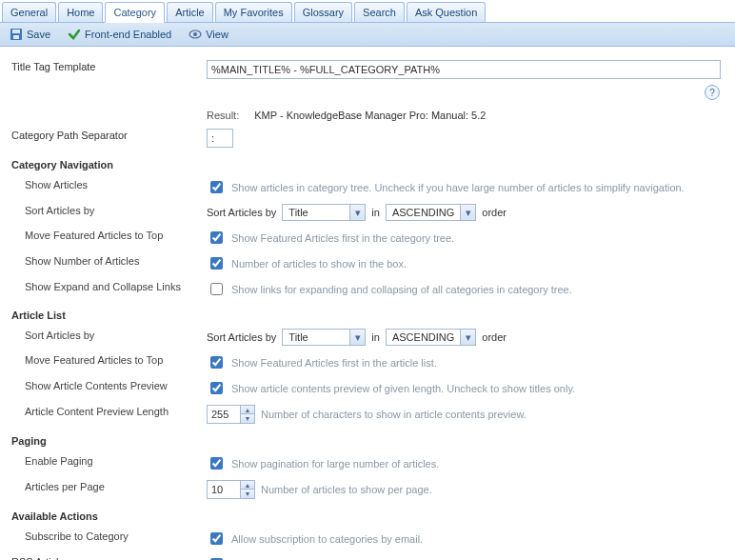 The width and height of the screenshot is (735, 560). Describe the element at coordinates (74, 34) in the screenshot. I see `check-icon` at that location.